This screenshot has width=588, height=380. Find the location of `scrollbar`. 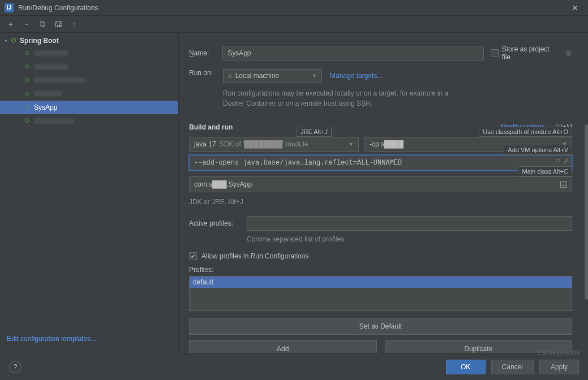

scrollbar is located at coordinates (586, 193).